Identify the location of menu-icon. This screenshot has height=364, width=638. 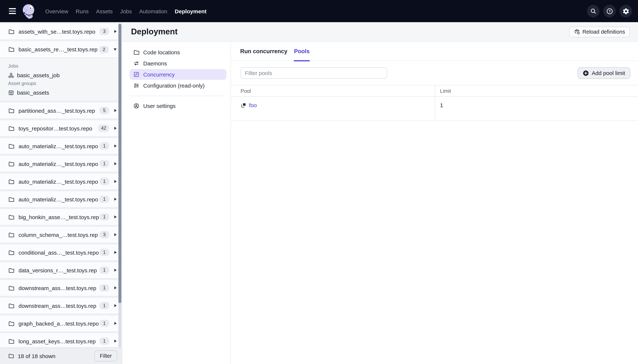
(9, 11).